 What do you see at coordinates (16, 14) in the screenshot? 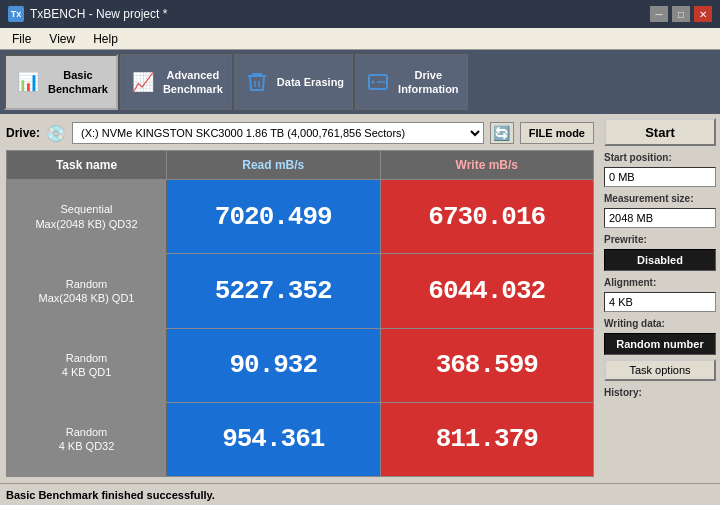
I see `app-icon: Tx` at bounding box center [16, 14].